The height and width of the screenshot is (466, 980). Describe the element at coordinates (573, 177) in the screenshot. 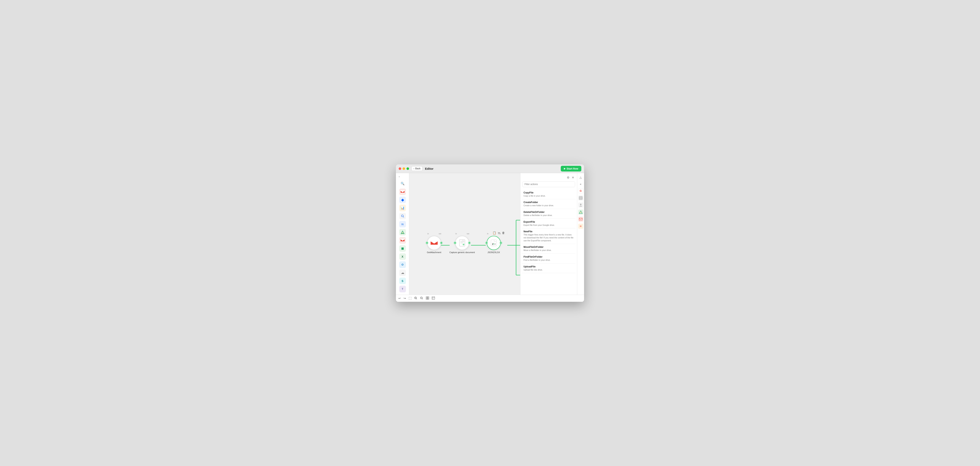

I see `close-panel-button: ✕` at that location.